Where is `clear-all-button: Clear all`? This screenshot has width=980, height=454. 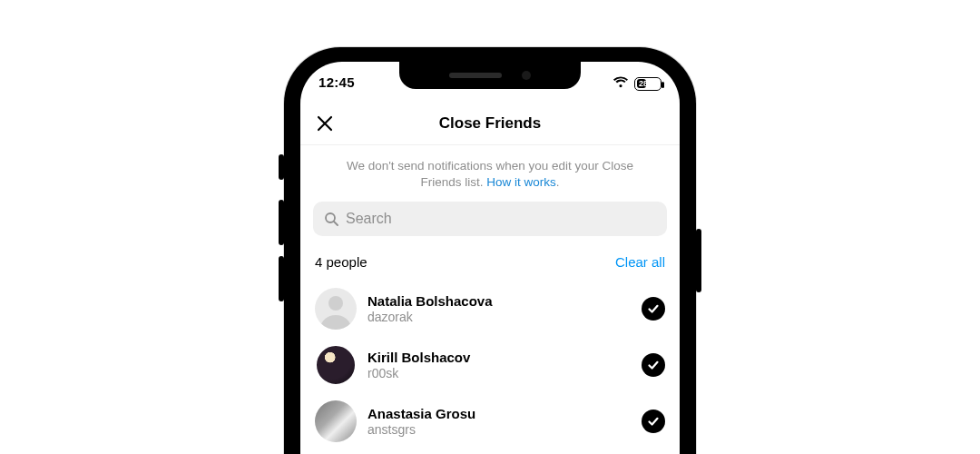
clear-all-button: Clear all is located at coordinates (641, 262).